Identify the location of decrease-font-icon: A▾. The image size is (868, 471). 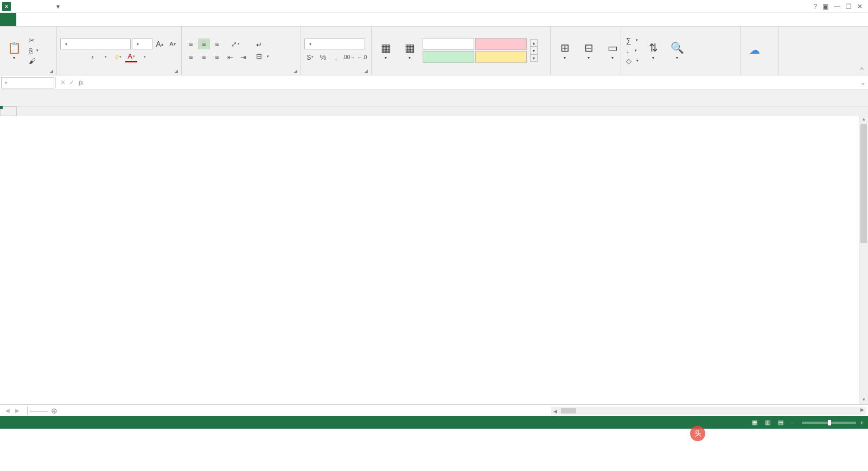
(173, 44).